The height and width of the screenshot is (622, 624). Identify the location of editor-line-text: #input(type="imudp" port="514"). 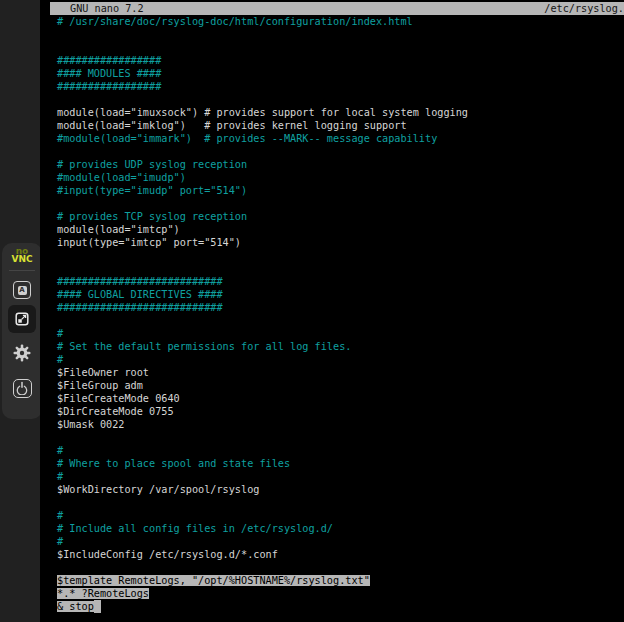
(152, 190).